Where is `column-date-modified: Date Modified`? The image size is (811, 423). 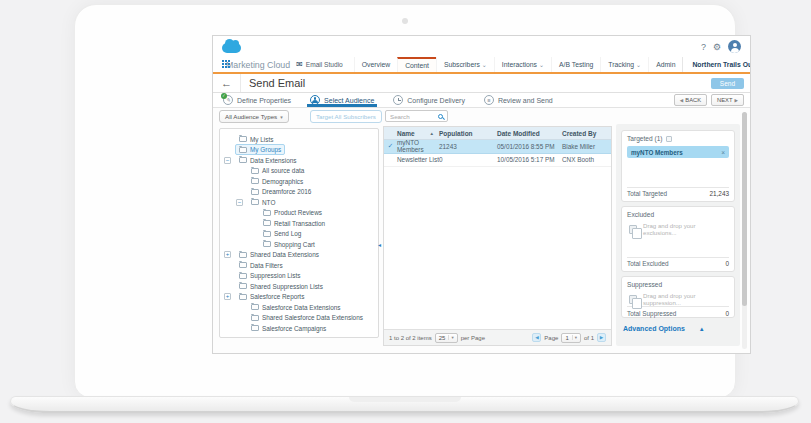 column-date-modified: Date Modified is located at coordinates (530, 134).